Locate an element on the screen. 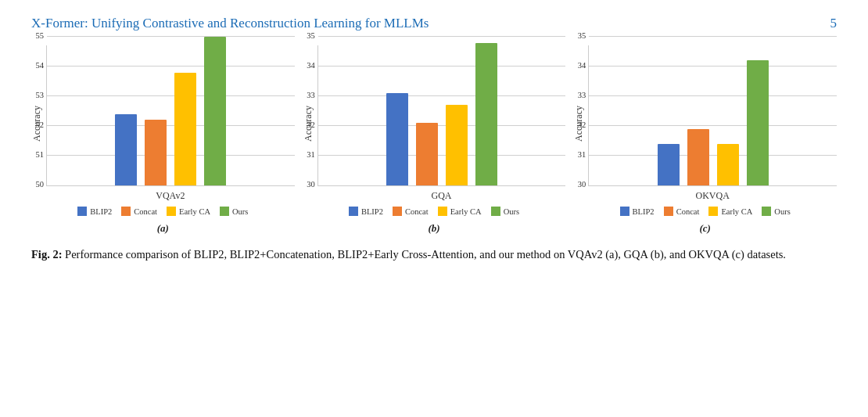 This screenshot has height=417, width=868. chart-chart-b: Accuracy303132333435GQABLIP2ConcatEarly … is located at coordinates (435, 140).